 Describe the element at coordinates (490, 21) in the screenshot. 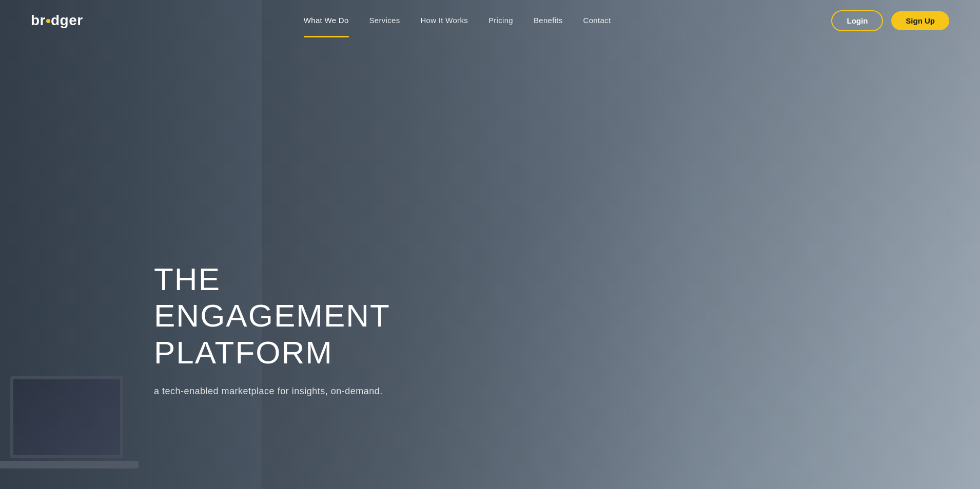

I see `navbar: brdger What We Do Services How It Works …` at that location.